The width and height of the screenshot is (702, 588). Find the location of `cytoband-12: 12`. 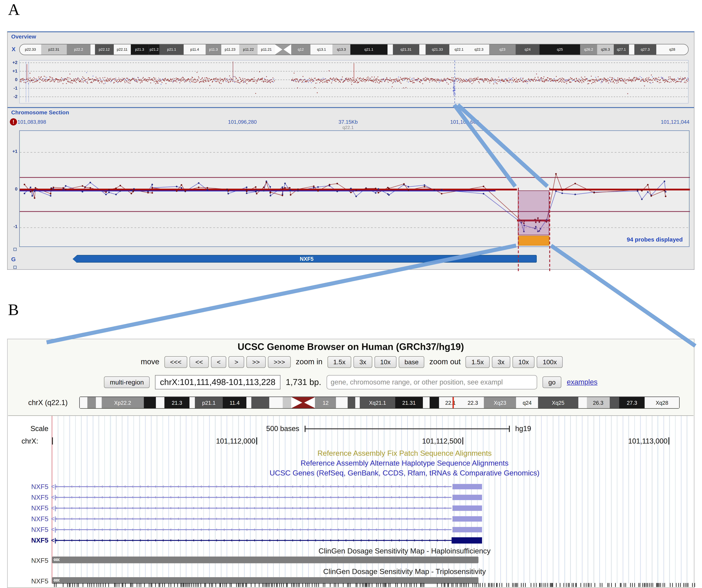

cytoband-12: 12 is located at coordinates (326, 402).